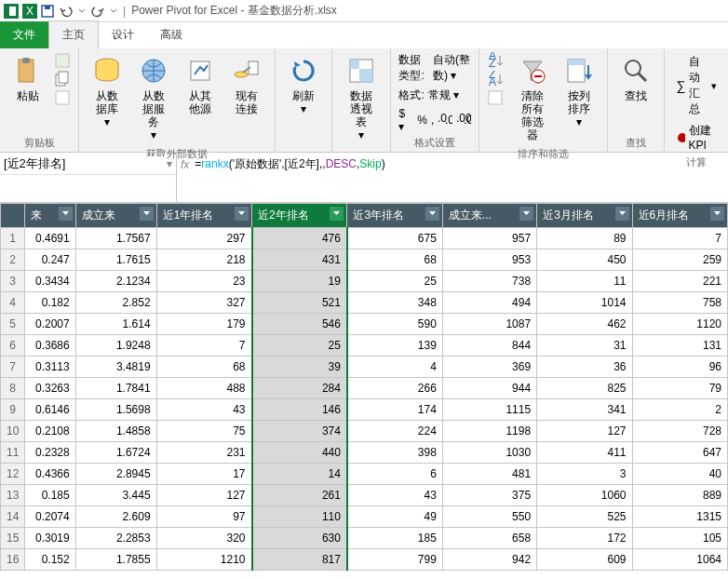 This screenshot has width=728, height=579. I want to click on table-row: 2 0.247 1.7615 218 431 68 953 450 259, so click(365, 261).